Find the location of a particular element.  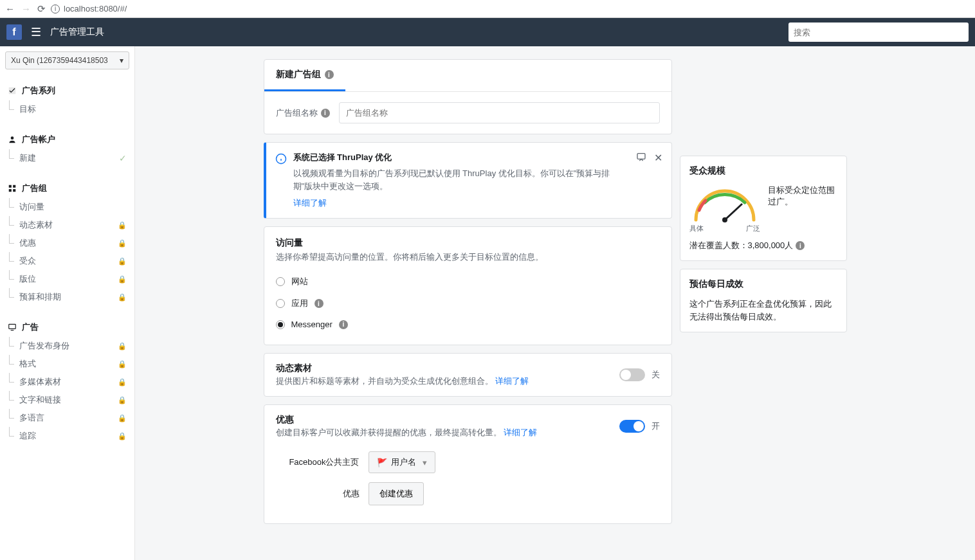

offer-learn-link: 详细了解 is located at coordinates (520, 432).